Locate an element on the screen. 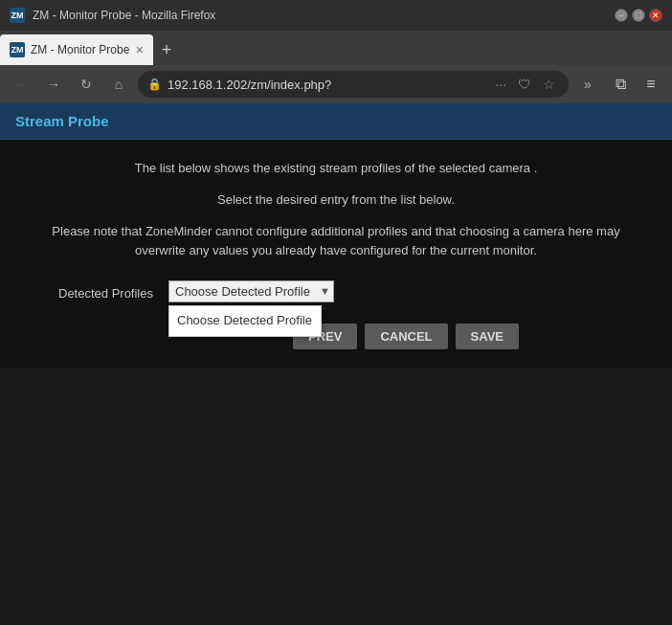 This screenshot has width=672, height=625. window-controls: – □ ✕ is located at coordinates (638, 15).